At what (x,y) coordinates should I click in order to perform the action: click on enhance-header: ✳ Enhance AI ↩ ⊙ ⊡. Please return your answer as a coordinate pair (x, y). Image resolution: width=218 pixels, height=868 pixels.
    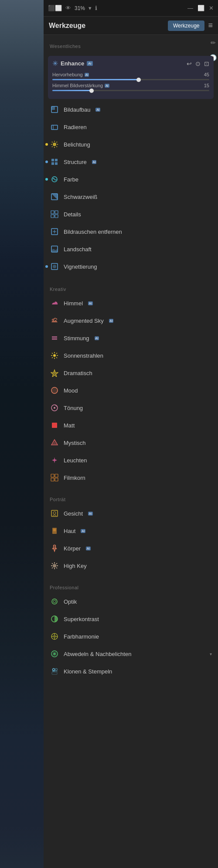
    Looking at the image, I should click on (131, 64).